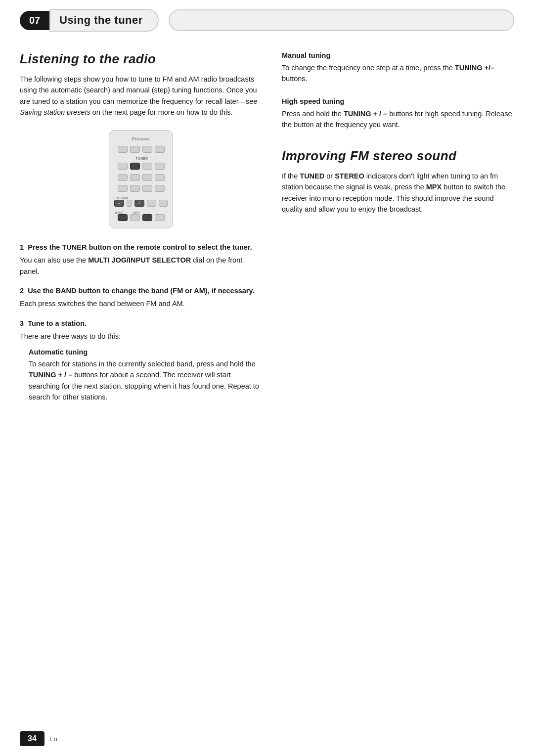 The height and width of the screenshot is (756, 534). I want to click on step-3-heading: 3 Tune to a station., so click(141, 323).